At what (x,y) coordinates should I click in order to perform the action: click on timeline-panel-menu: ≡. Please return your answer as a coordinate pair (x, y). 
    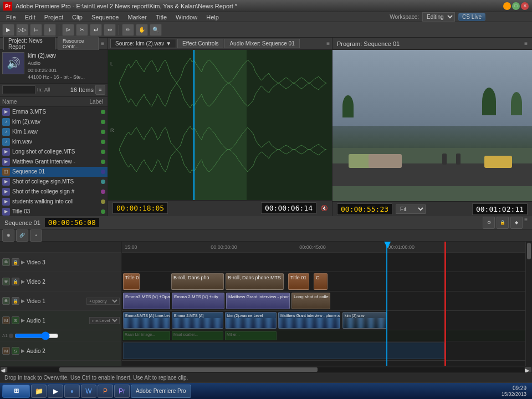
    Looking at the image, I should click on (526, 223).